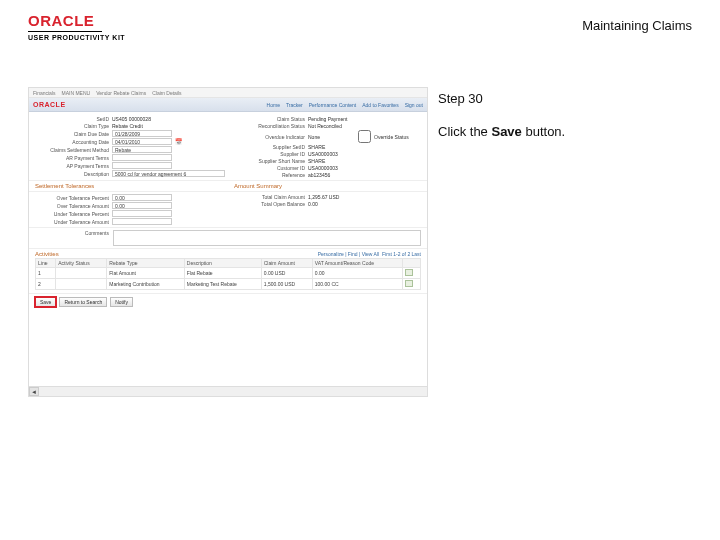 Image resolution: width=720 pixels, height=540 pixels. What do you see at coordinates (82, 264) in the screenshot?
I see `th-status: Activity Status` at bounding box center [82, 264].